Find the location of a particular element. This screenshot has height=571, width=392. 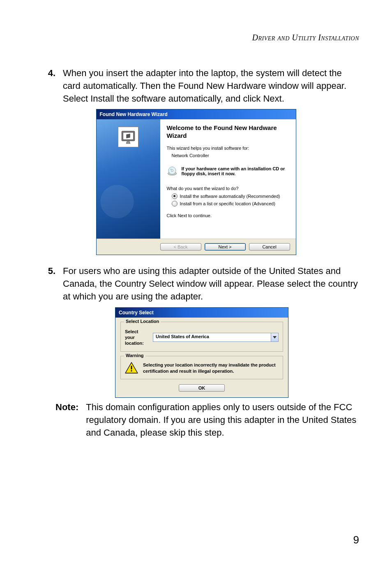

cancel-button: Cancel is located at coordinates (270, 247).